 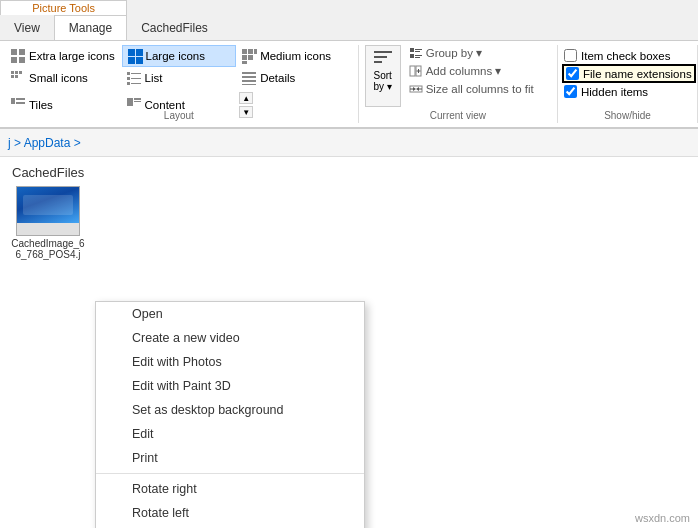 What do you see at coordinates (230, 513) in the screenshot?
I see `menu-item-rotate-left: Rotate left` at bounding box center [230, 513].